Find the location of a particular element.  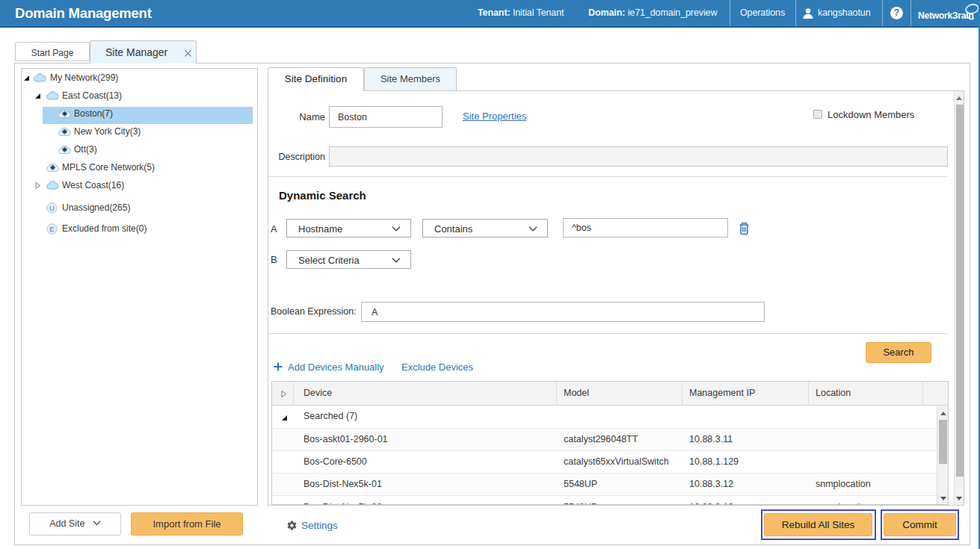

svg-text: U is located at coordinates (52, 208).